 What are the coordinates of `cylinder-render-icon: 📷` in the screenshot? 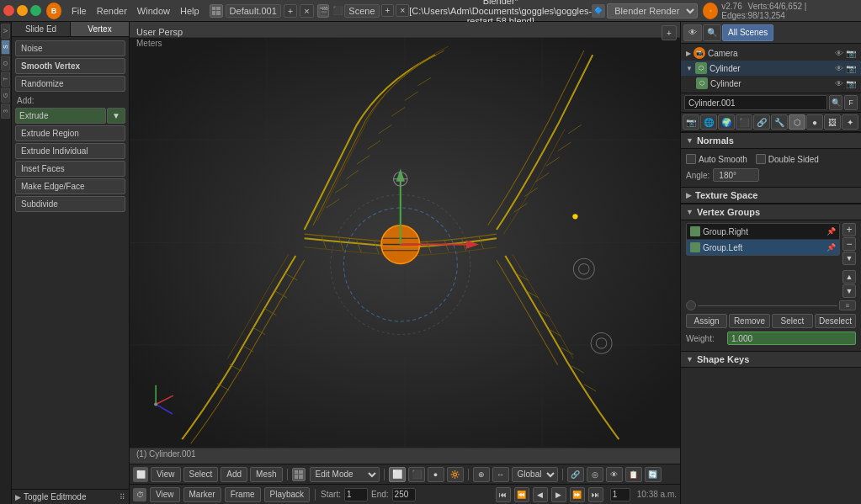 It's located at (851, 69).